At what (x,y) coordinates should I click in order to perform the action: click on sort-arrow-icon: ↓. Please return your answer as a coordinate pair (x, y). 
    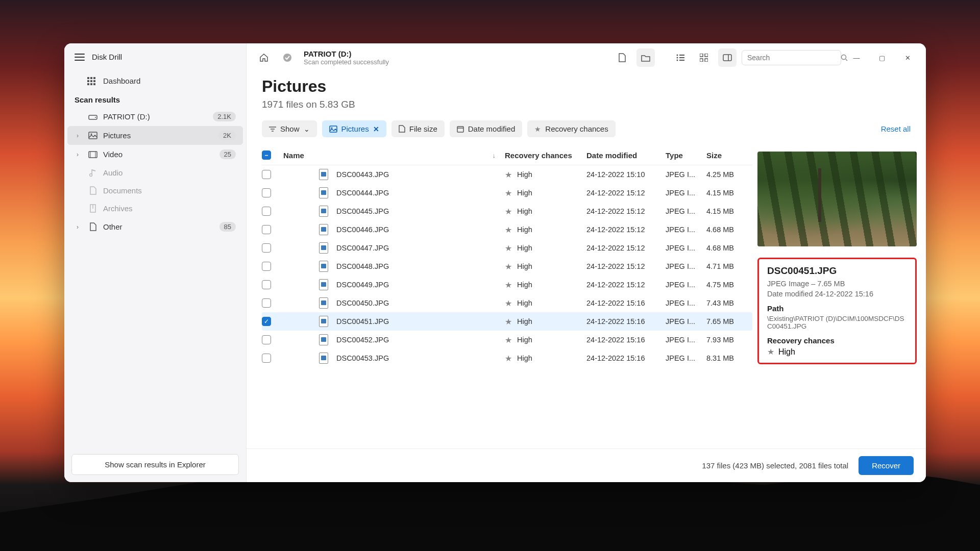
    Looking at the image, I should click on (494, 155).